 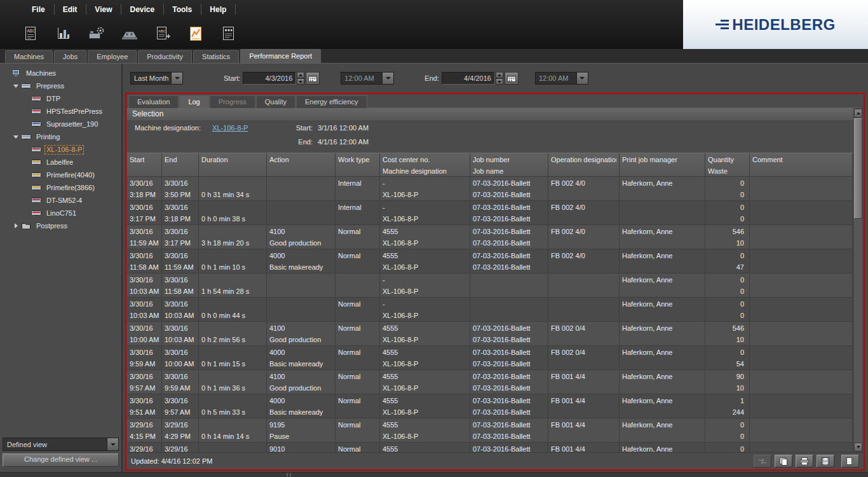 What do you see at coordinates (425, 212) in the screenshot?
I see `cell-cost-center: -XL-106-8-P` at bounding box center [425, 212].